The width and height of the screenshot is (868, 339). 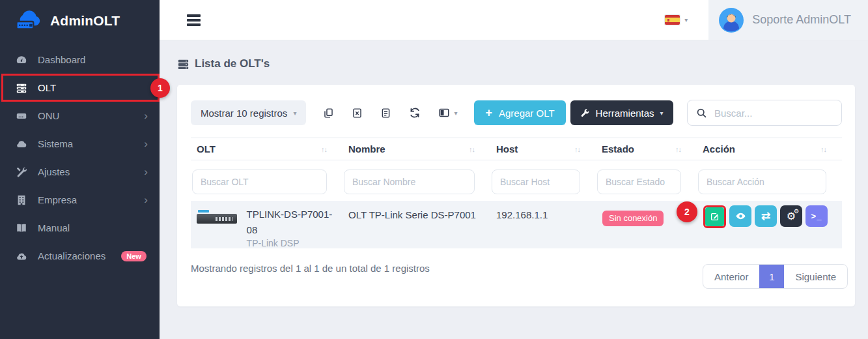 I want to click on dashboard-gauge-icon, so click(x=21, y=60).